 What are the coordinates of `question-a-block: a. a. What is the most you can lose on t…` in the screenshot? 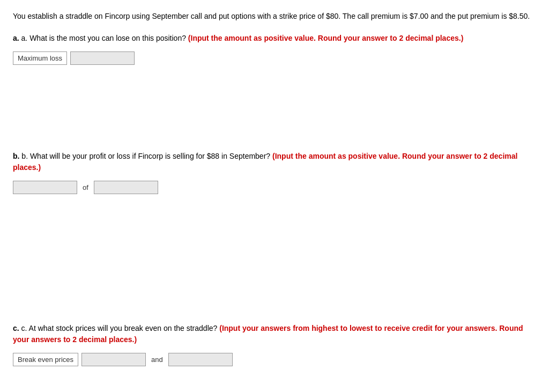 It's located at (274, 49).